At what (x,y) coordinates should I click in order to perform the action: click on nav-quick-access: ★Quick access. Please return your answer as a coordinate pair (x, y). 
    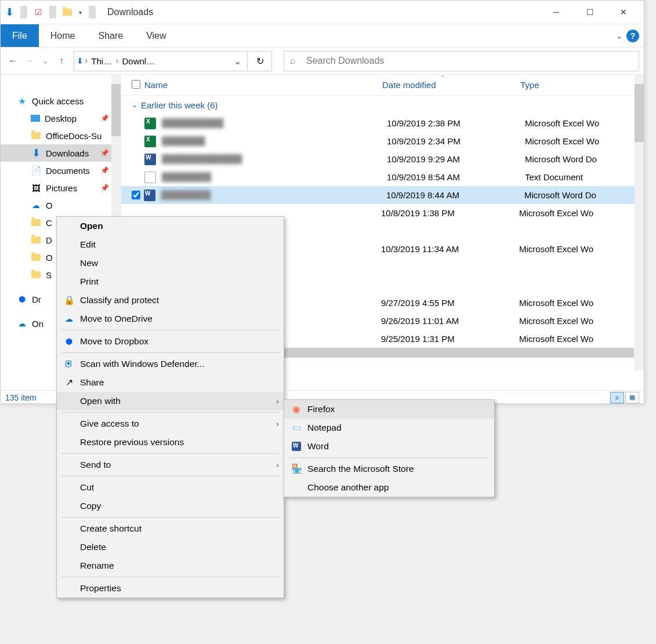
    Looking at the image, I should click on (60, 101).